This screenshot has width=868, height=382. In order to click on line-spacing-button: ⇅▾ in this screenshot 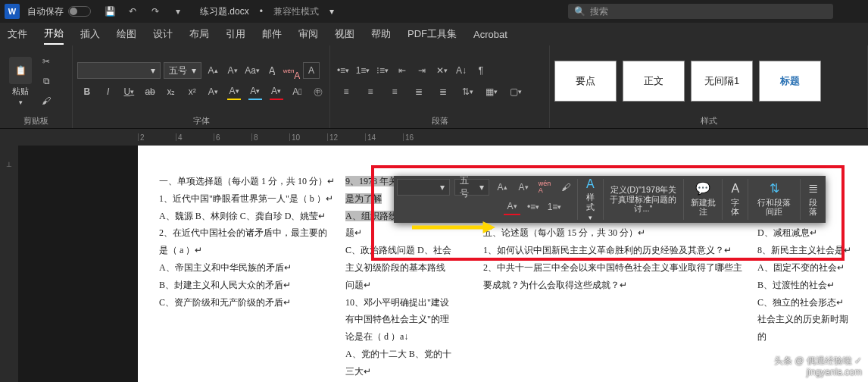, I will do `click(467, 92)`.